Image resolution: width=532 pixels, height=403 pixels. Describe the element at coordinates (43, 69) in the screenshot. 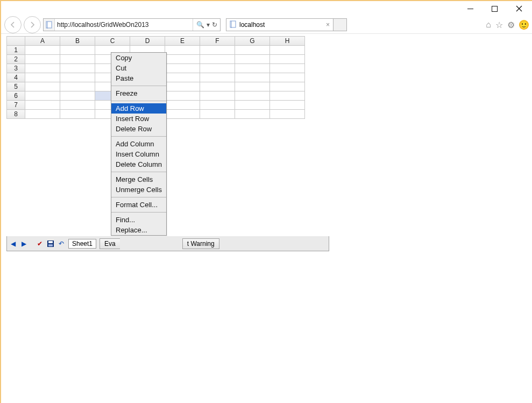

I see `cell-A3` at that location.